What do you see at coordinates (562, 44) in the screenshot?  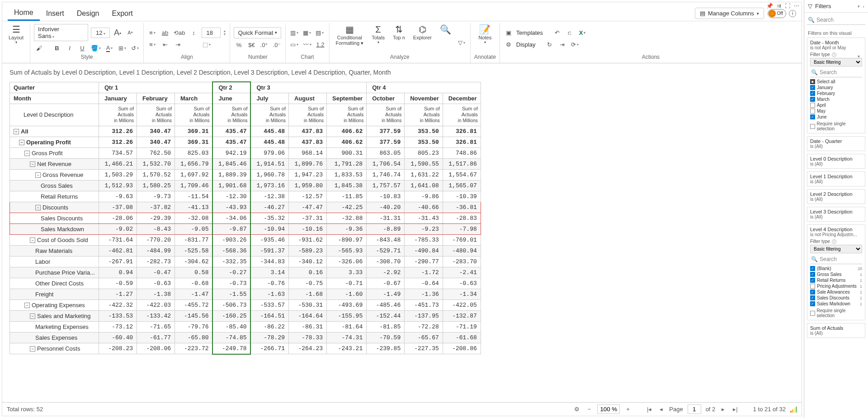 I see `lock-button: ⇥` at bounding box center [562, 44].